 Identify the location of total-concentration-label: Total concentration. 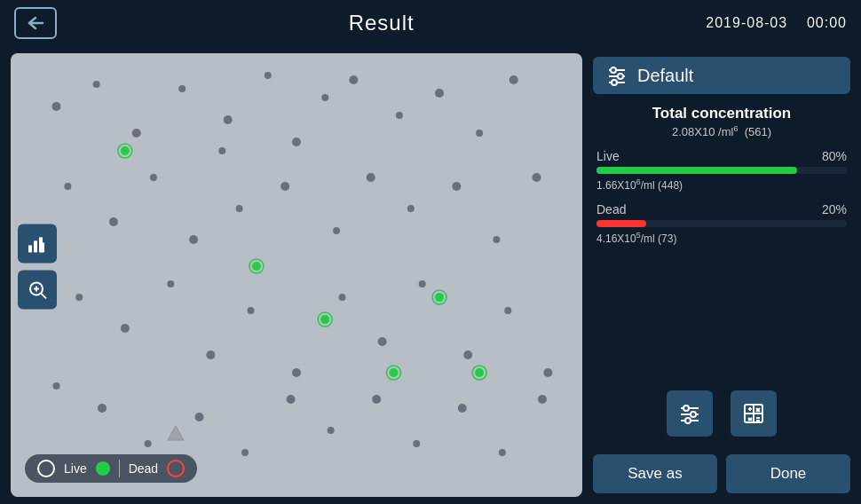
(722, 114).